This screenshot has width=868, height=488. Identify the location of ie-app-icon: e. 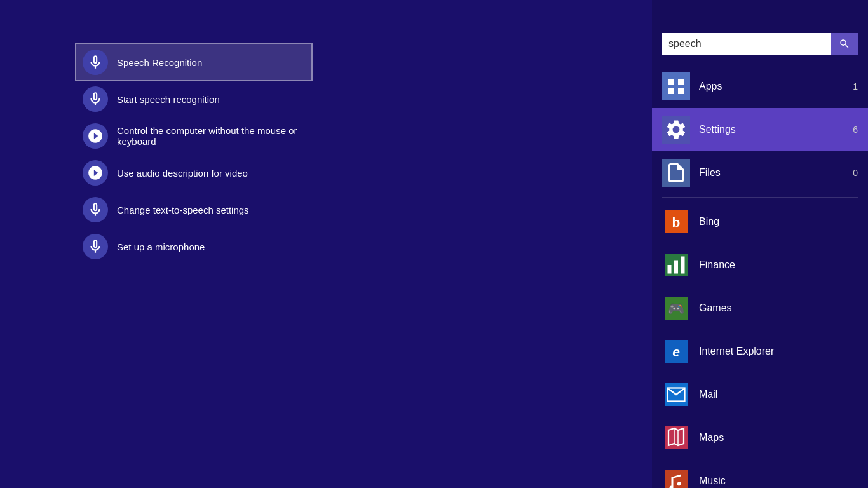
(676, 351).